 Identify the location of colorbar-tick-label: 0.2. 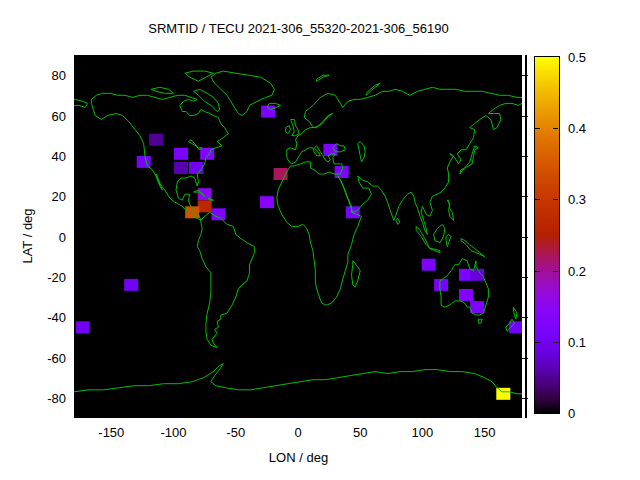
(577, 270).